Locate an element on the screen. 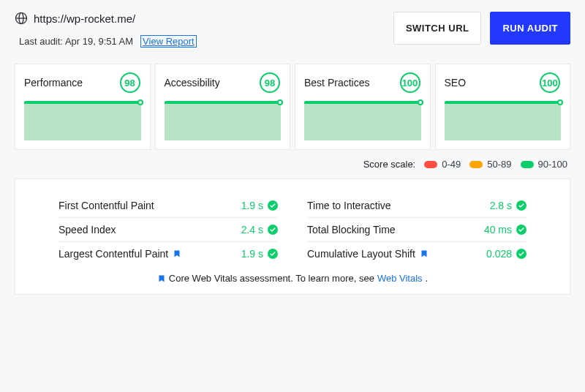 This screenshot has height=392, width=585. metric-name: Total Blocking Time is located at coordinates (351, 230).